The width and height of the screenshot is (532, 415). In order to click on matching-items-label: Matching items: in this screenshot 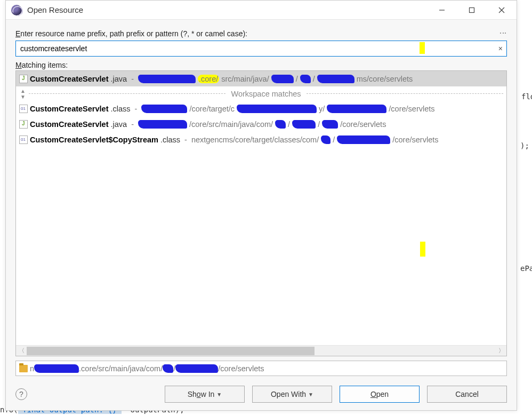, I will do `click(261, 65)`.